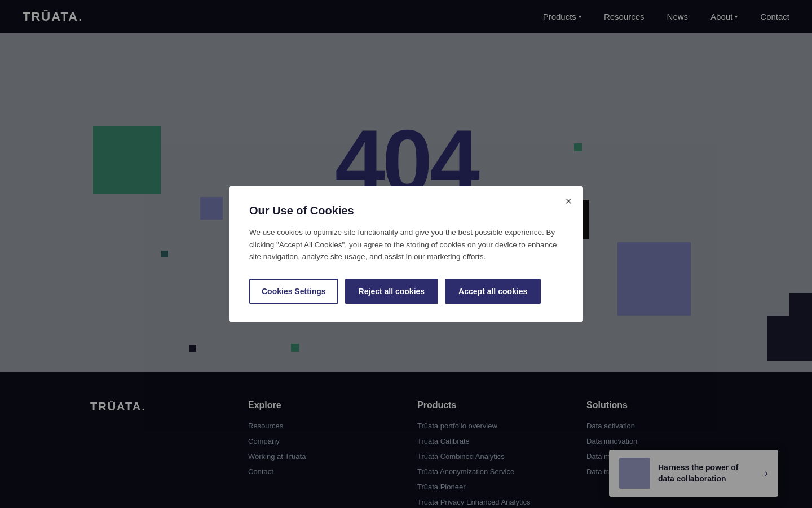 The height and width of the screenshot is (508, 812). Describe the element at coordinates (392, 291) in the screenshot. I see `cookie-reject-button: Reject all cookies` at that location.